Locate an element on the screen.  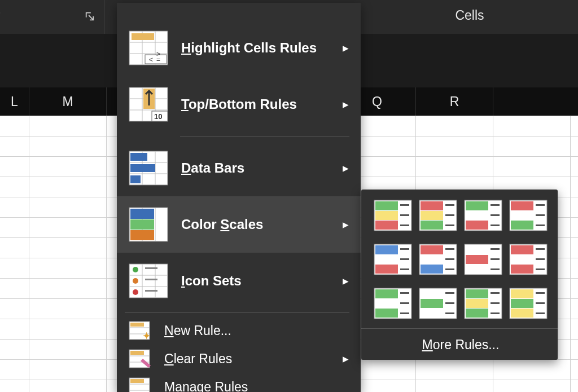
ribbon-group-cells: Cells is located at coordinates (470, 17).